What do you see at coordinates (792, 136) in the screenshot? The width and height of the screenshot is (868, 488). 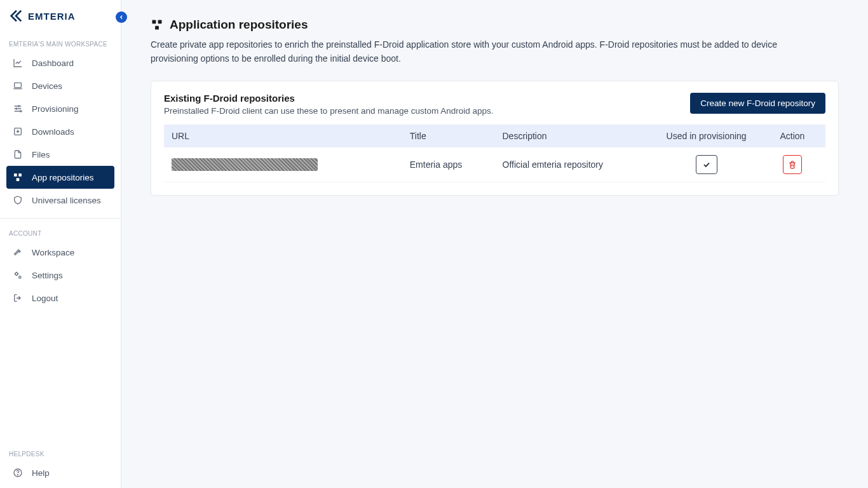 I see `col-action: Action` at bounding box center [792, 136].